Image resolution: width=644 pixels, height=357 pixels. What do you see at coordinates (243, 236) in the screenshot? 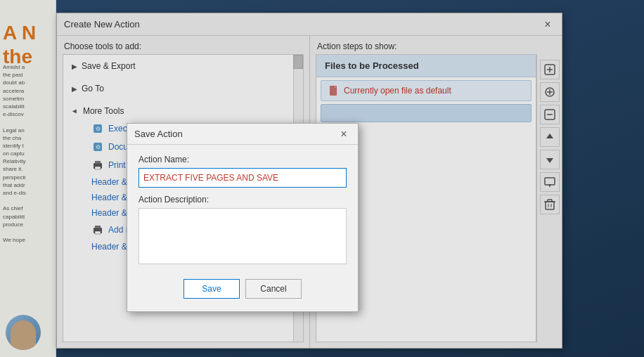
I see `action-description-input` at bounding box center [243, 236].